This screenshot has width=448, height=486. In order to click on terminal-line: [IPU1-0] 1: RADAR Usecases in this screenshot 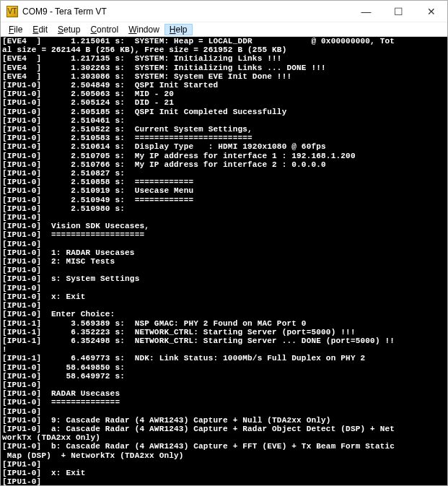, I will do `click(224, 253)`.